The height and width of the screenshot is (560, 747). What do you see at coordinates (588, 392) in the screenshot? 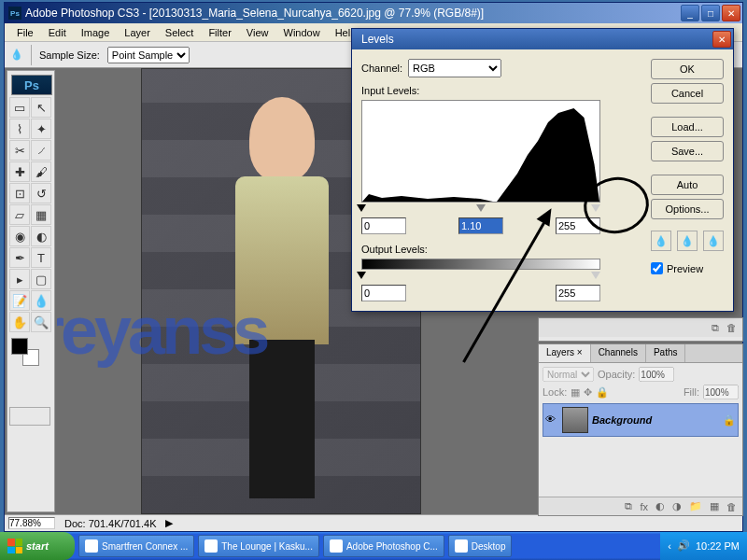
I see `lock-position-icon: ✥` at bounding box center [588, 392].